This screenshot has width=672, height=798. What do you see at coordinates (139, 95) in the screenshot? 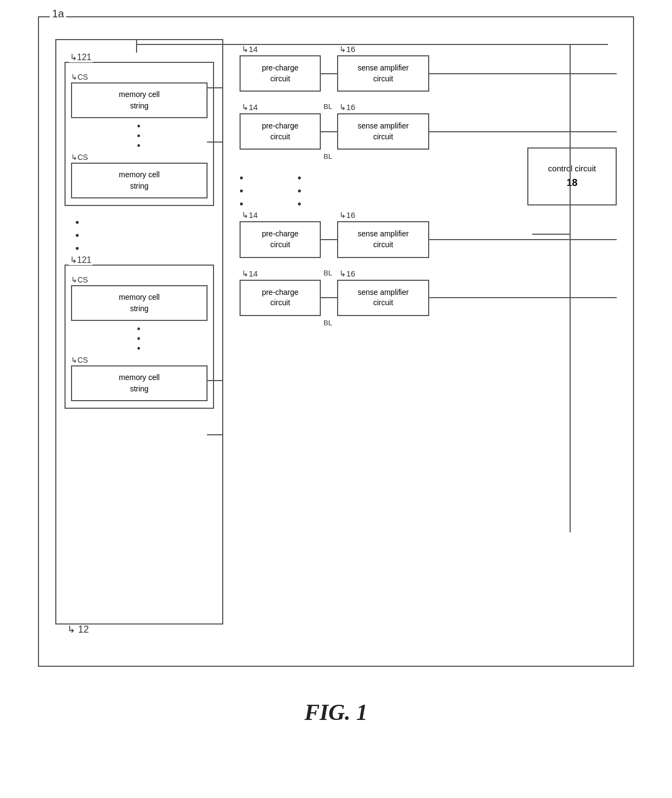
I see `cs-unit-1: ↳CS memory cellstring` at bounding box center [139, 95].